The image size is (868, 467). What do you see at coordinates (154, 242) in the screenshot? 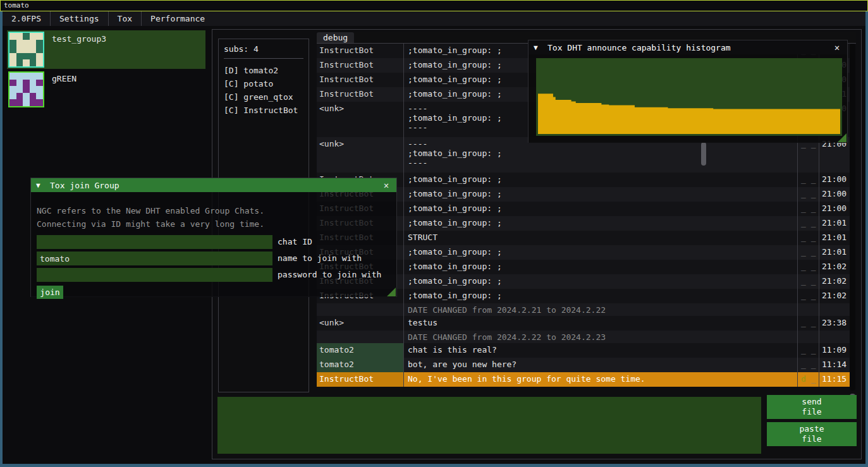
I see `chat-id-field` at bounding box center [154, 242].